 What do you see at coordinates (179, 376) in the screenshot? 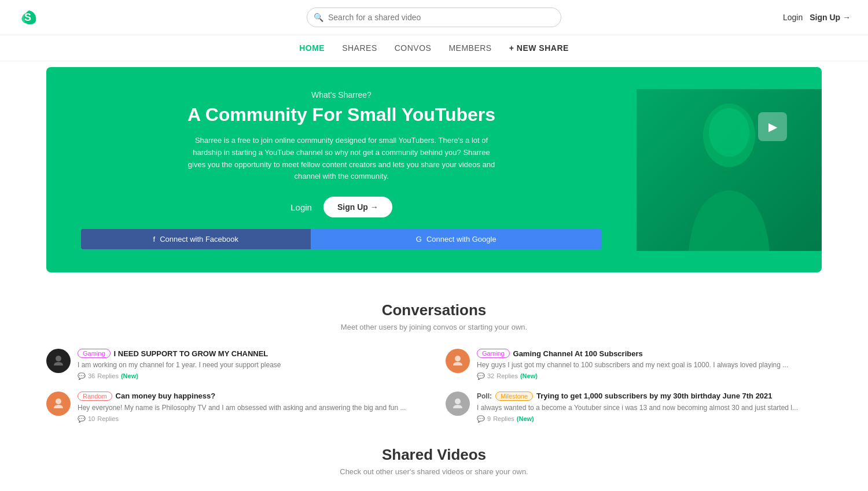
I see `convo-replies: 💬 36 Replies (New)` at bounding box center [179, 376].